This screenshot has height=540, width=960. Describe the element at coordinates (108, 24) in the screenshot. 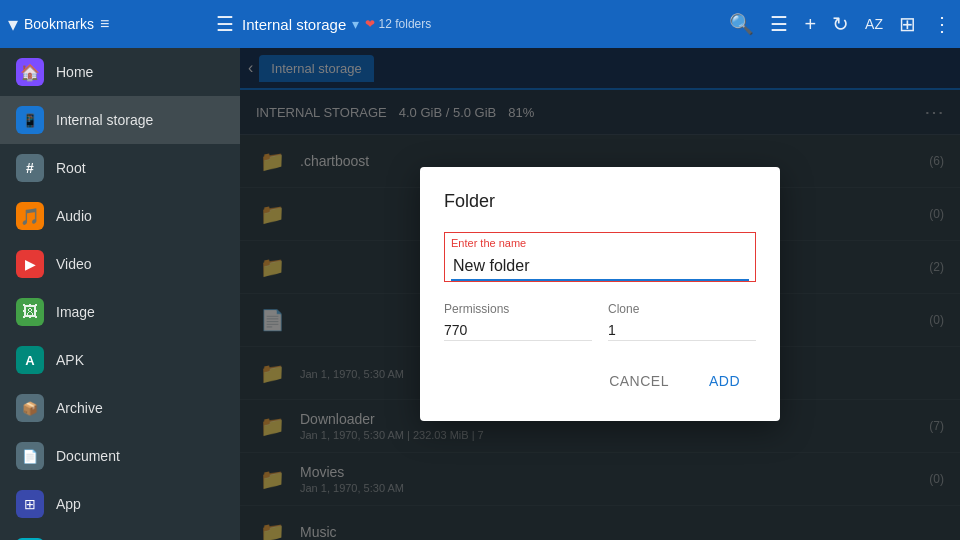

I see `bookmarks-section: ▾ Bookmarks ≡` at that location.